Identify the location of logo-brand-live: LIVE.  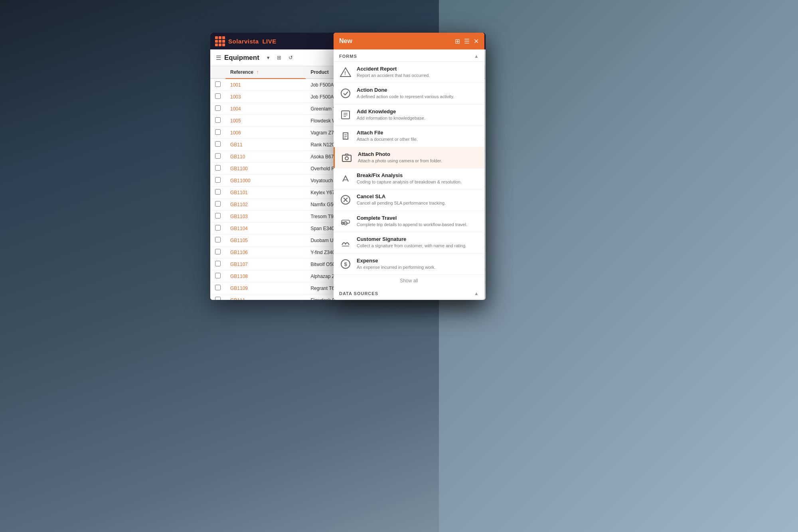
(269, 41).